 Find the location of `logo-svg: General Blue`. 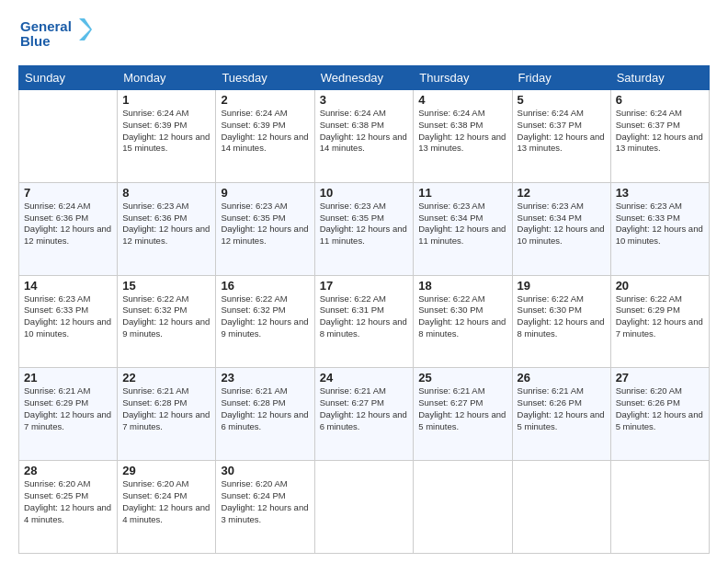

logo-svg: General Blue is located at coordinates (55, 35).